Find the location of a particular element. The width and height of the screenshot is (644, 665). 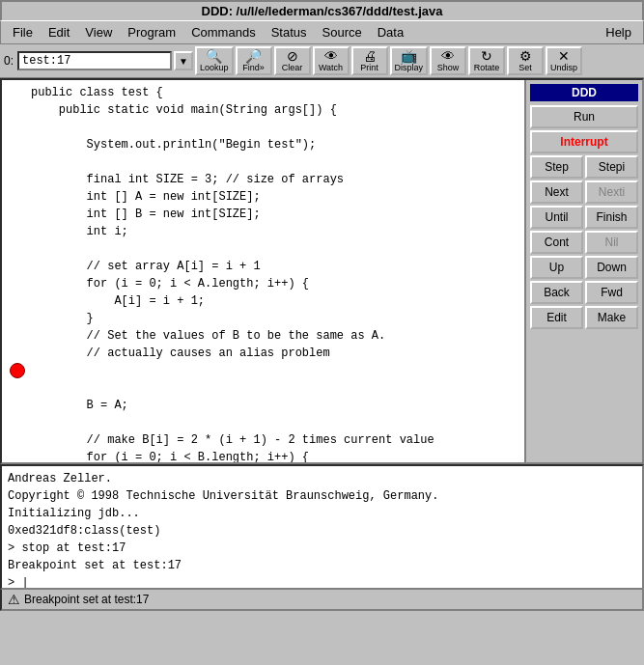

breakpoint-marker is located at coordinates (17, 371).